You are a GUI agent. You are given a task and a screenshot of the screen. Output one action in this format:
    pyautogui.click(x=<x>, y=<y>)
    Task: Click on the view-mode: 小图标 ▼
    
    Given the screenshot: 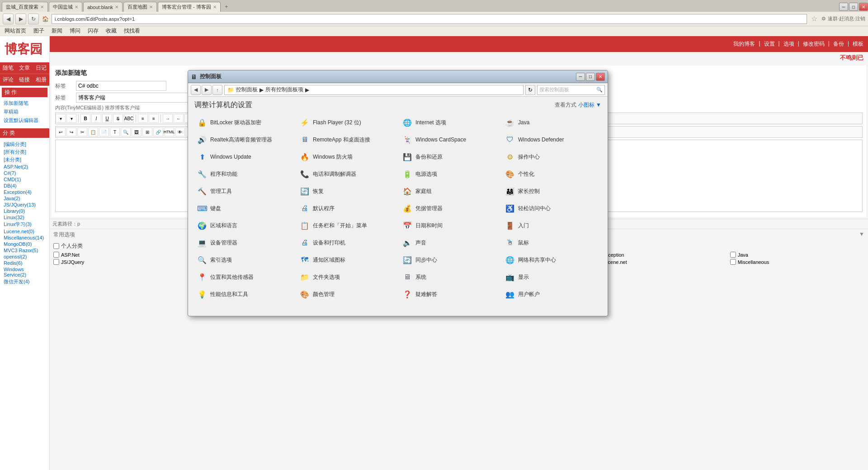 What is the action you would take?
    pyautogui.click(x=590, y=105)
    